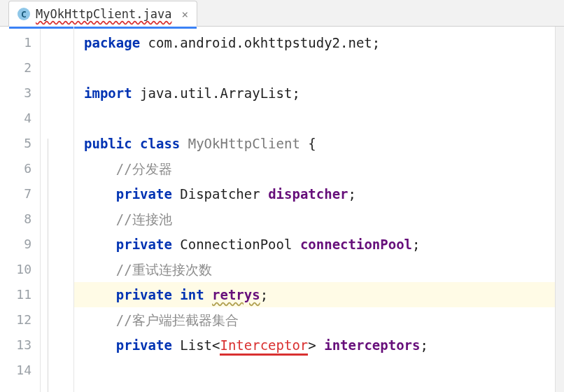  I want to click on code-line-13: private List<Interceptor> interceptors;, so click(319, 345).